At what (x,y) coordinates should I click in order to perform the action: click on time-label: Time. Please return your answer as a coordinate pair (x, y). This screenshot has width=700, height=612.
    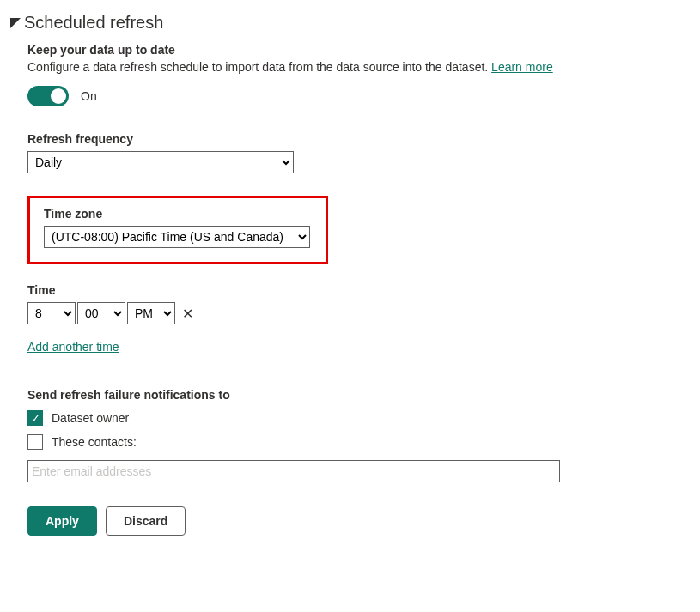
    Looking at the image, I should click on (359, 290).